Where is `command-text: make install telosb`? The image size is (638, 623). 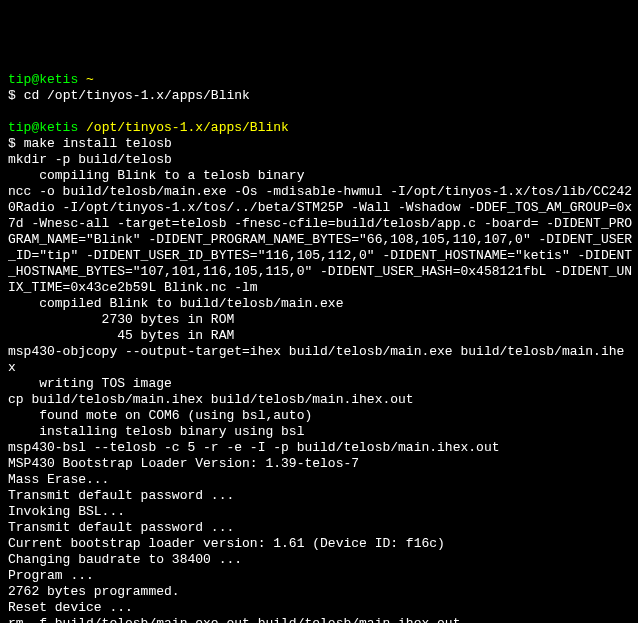 command-text: make install telosb is located at coordinates (98, 144).